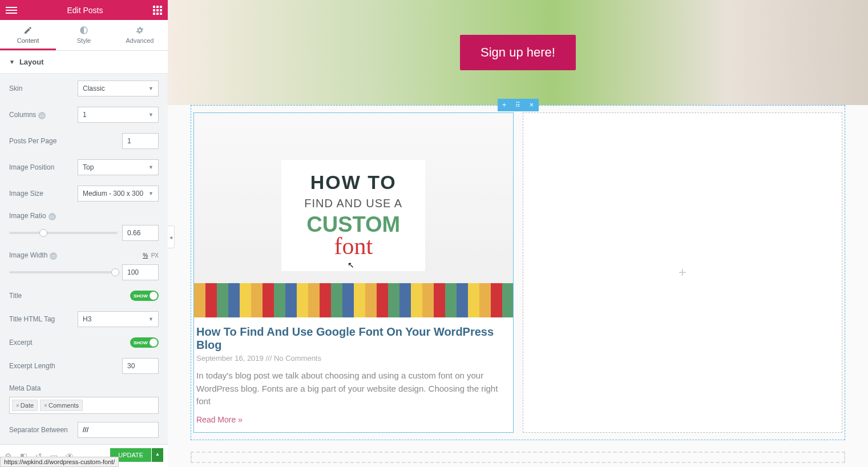  What do you see at coordinates (118, 115) in the screenshot?
I see `columns-select: 1▼` at bounding box center [118, 115].